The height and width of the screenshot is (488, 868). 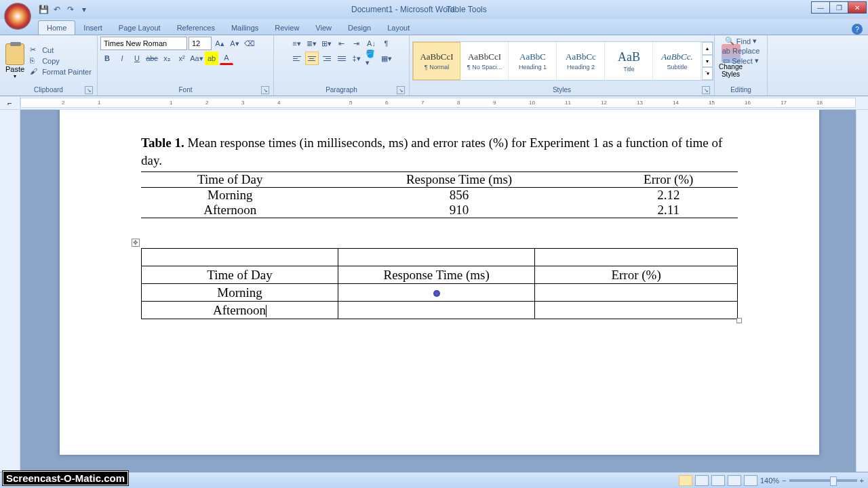 What do you see at coordinates (200, 43) in the screenshot?
I see `font-size-input` at bounding box center [200, 43].